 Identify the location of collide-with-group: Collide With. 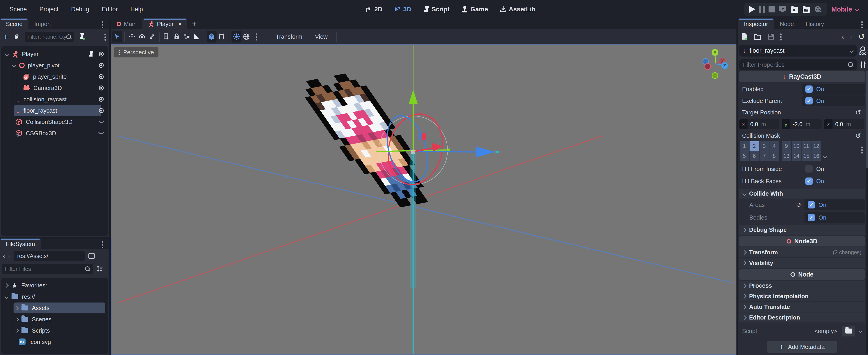
(802, 194).